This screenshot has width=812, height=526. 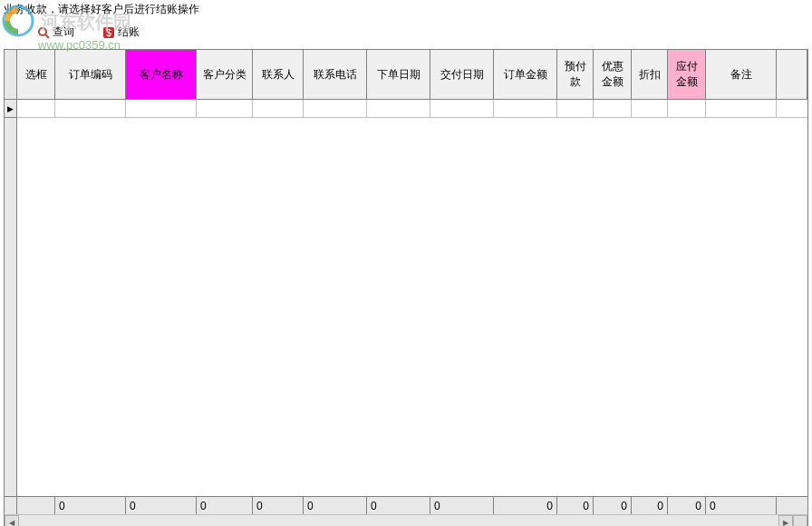 What do you see at coordinates (406, 74) in the screenshot?
I see `grid-header: 选框 订单编码 客户名称 客户分类 联系人 联系电话 下单日期 交付日期 订单金…` at bounding box center [406, 74].